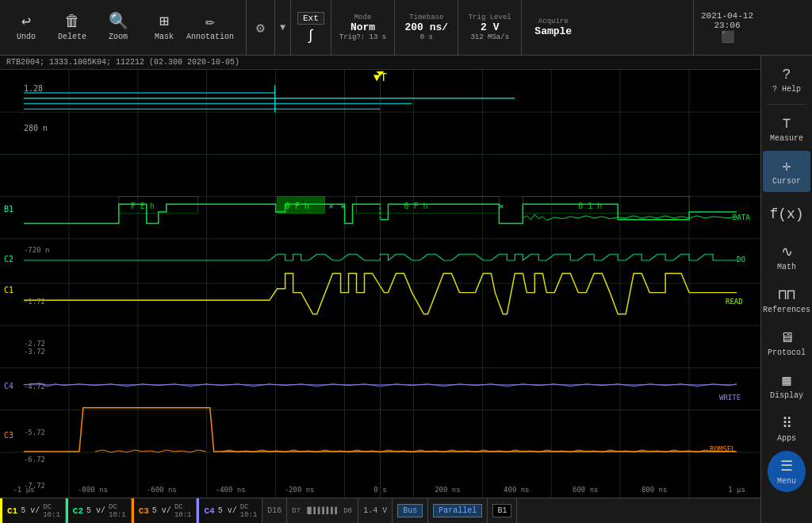 Image resolution: width=812 pixels, height=523 pixels. Describe the element at coordinates (72, 28) in the screenshot. I see `delete-button: 🗑 Delete` at that location.